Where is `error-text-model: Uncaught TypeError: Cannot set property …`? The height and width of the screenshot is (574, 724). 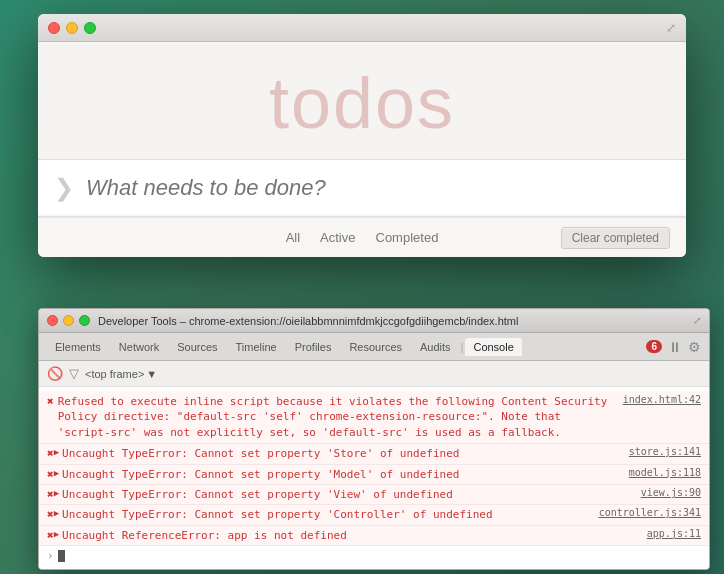
error-text-model: Uncaught TypeError: Cannot set property … is located at coordinates (346, 474).